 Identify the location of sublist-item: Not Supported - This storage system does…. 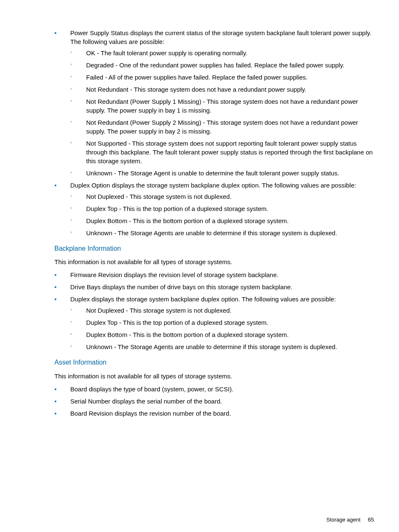
(222, 152).